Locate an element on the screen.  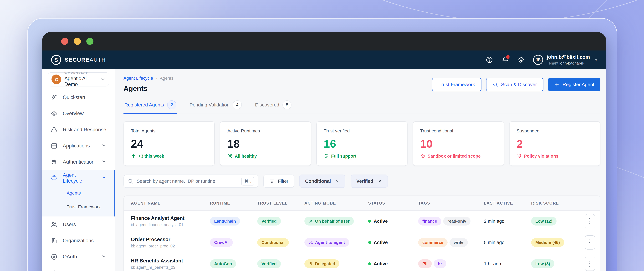
stat-card-trust-conditional: Trust conditional10Sandbox or limited sc… is located at coordinates (458, 144).